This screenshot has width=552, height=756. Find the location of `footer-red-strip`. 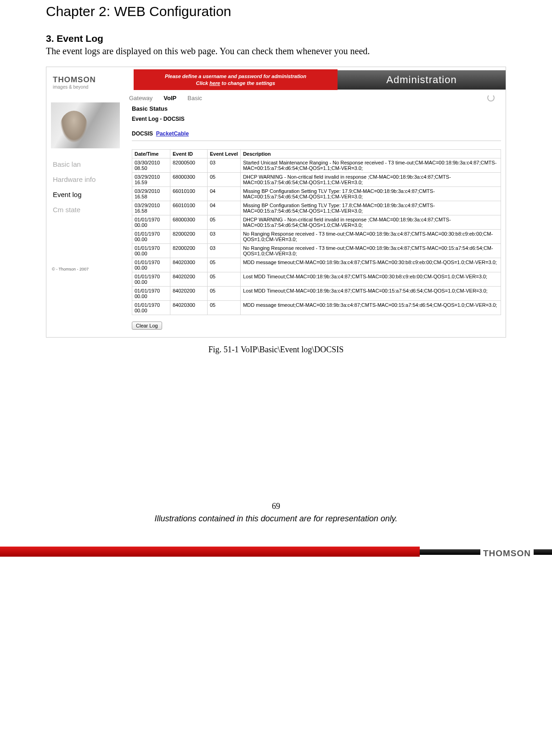

footer-red-strip is located at coordinates (210, 552).